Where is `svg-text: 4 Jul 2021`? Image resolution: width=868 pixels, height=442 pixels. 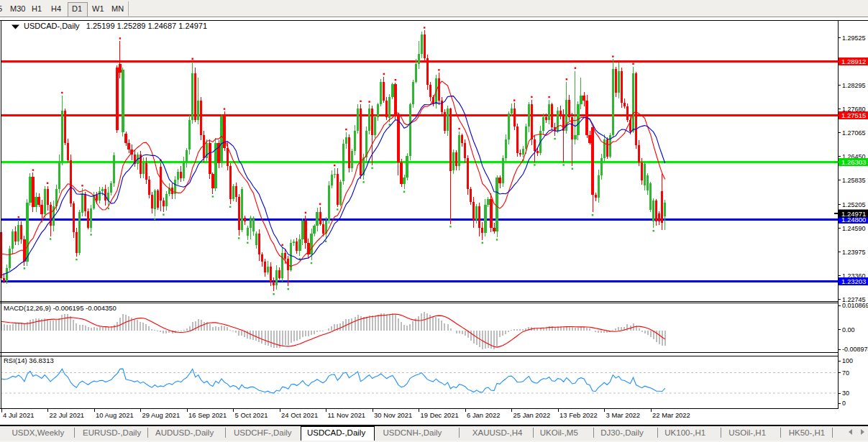
svg-text: 4 Jul 2021 is located at coordinates (19, 415).